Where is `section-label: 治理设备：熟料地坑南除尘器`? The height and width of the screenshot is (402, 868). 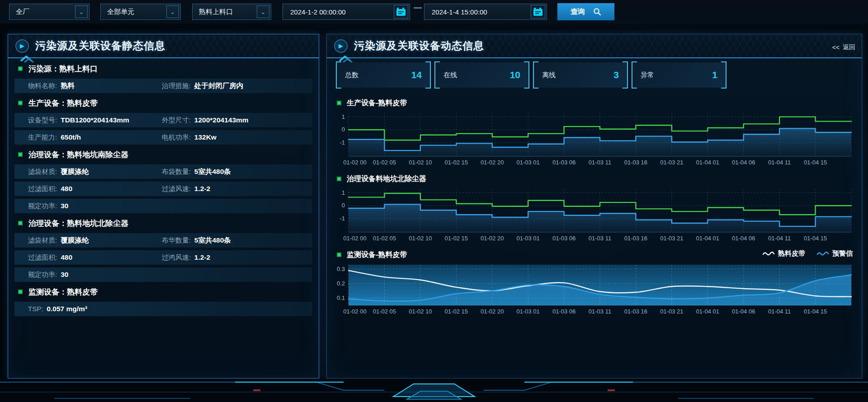 section-label: 治理设备：熟料地坑南除尘器 is located at coordinates (79, 154).